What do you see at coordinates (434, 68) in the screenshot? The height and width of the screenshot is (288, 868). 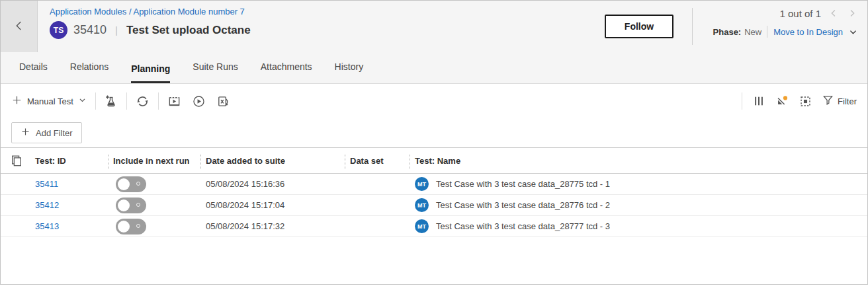 I see `tab-bar: Details Relations Planning Suite Runs At…` at bounding box center [434, 68].